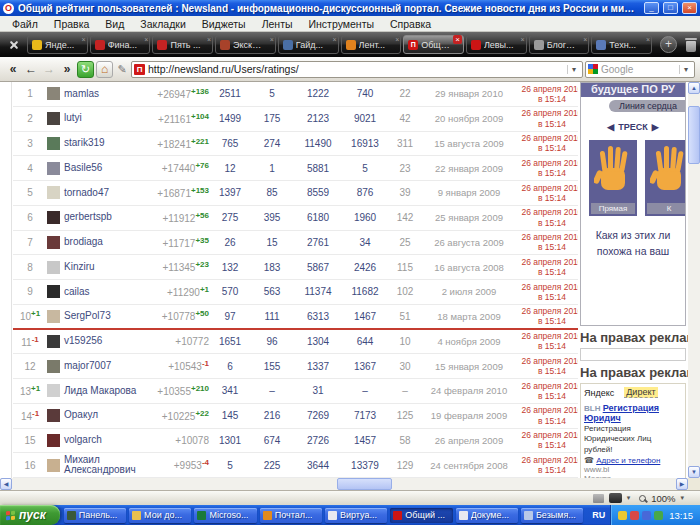 This screenshot has height=525, width=700. What do you see at coordinates (308, 44) in the screenshot?
I see `browser-tab: Гайд... ×` at bounding box center [308, 44].